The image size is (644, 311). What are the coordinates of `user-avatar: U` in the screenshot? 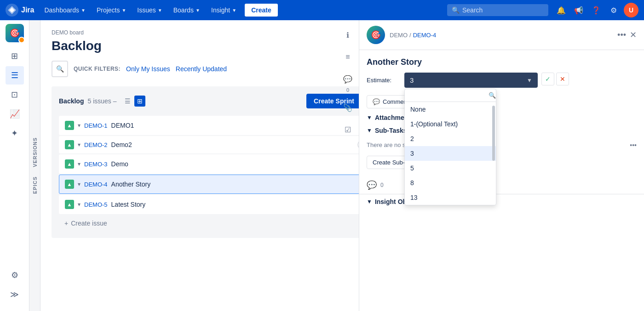 It's located at (631, 10).